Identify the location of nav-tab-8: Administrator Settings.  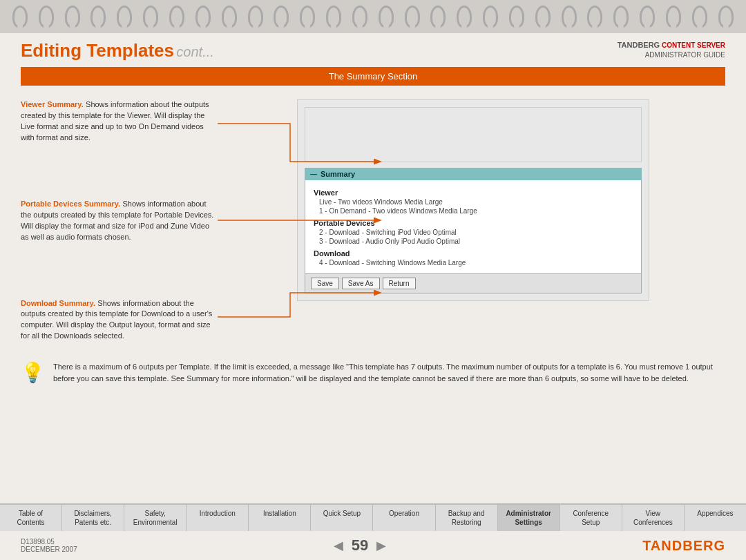
(529, 518).